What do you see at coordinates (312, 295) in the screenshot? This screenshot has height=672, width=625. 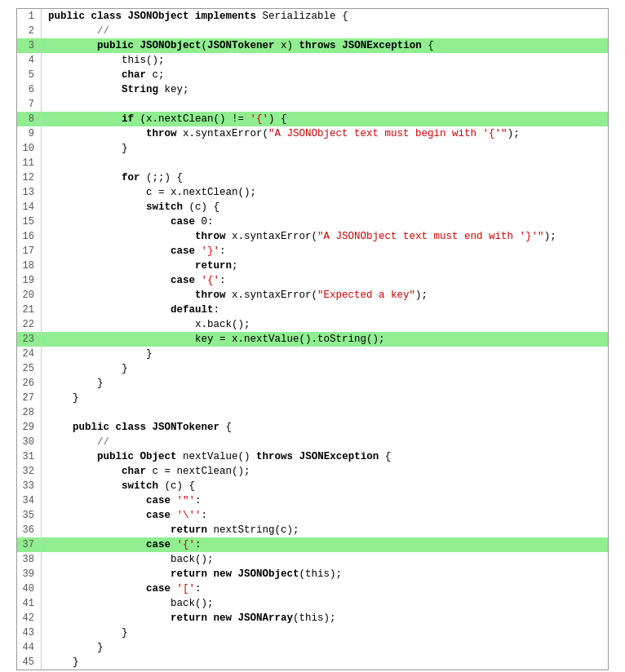 I see `code-line: 20 throw x.syntaxError("Expected a key")…` at bounding box center [312, 295].